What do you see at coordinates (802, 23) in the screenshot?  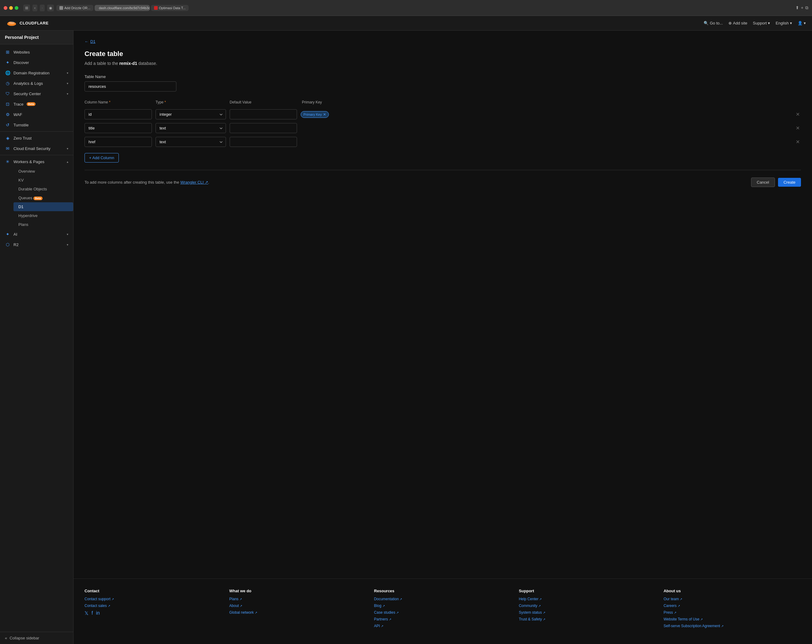 I see `user-action: 👤 ▾` at bounding box center [802, 23].